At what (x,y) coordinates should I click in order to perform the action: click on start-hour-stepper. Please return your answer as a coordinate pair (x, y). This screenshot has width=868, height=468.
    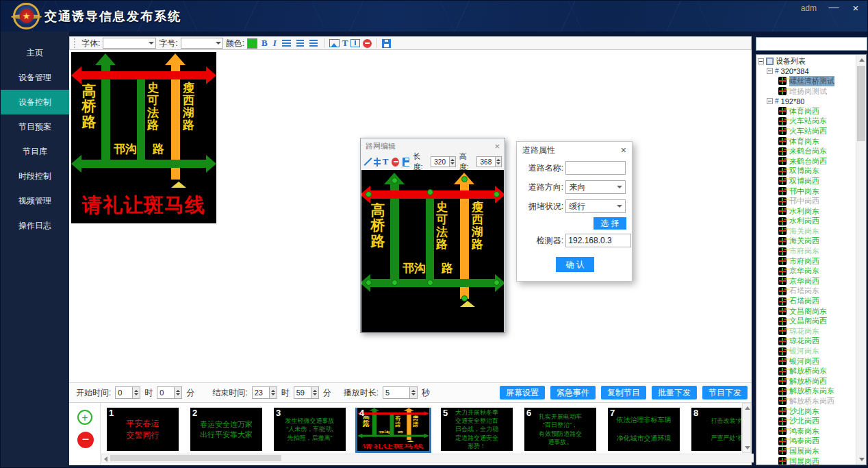
    Looking at the image, I should click on (137, 393).